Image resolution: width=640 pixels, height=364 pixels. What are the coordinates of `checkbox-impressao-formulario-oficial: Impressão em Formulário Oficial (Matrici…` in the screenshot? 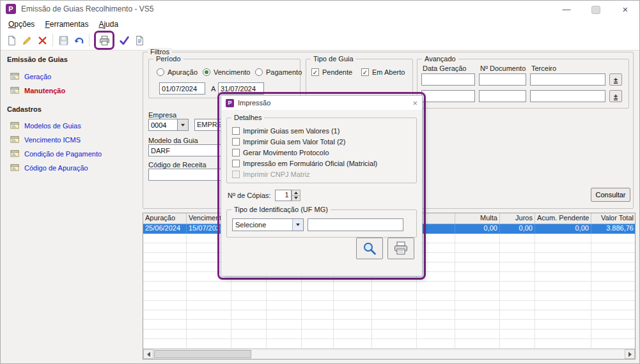 It's located at (322, 163).